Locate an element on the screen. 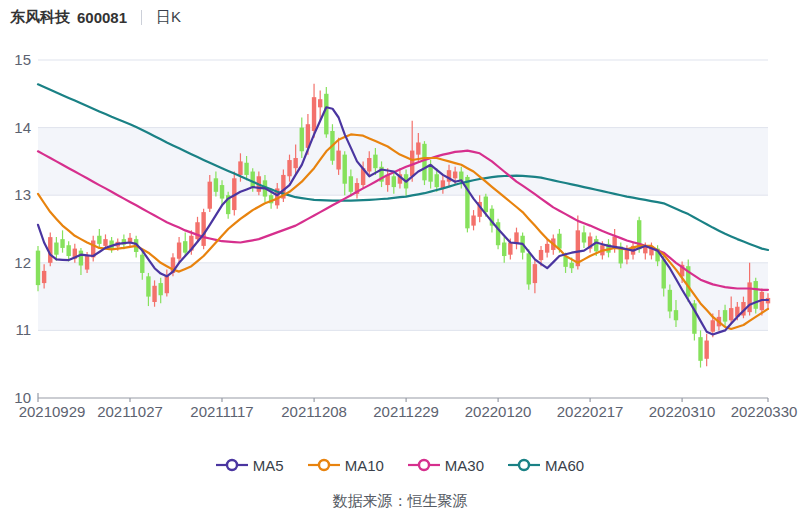 The height and width of the screenshot is (517, 800). ma5-legend-marker-icon is located at coordinates (232, 465).